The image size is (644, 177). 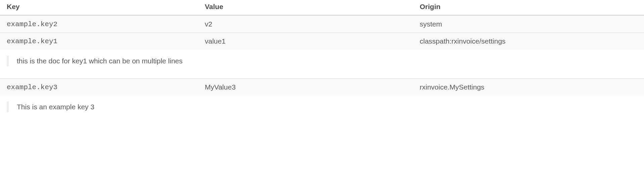 What do you see at coordinates (322, 87) in the screenshot?
I see `table-row: example.key3 MyValue3 rxinvoice.MySettin…` at bounding box center [322, 87].